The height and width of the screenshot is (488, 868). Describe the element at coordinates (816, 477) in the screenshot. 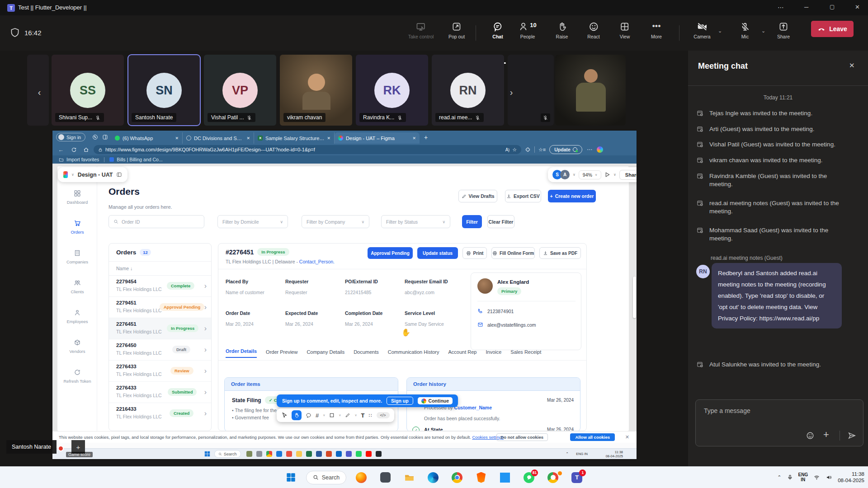

I see `wifi-icon` at that location.